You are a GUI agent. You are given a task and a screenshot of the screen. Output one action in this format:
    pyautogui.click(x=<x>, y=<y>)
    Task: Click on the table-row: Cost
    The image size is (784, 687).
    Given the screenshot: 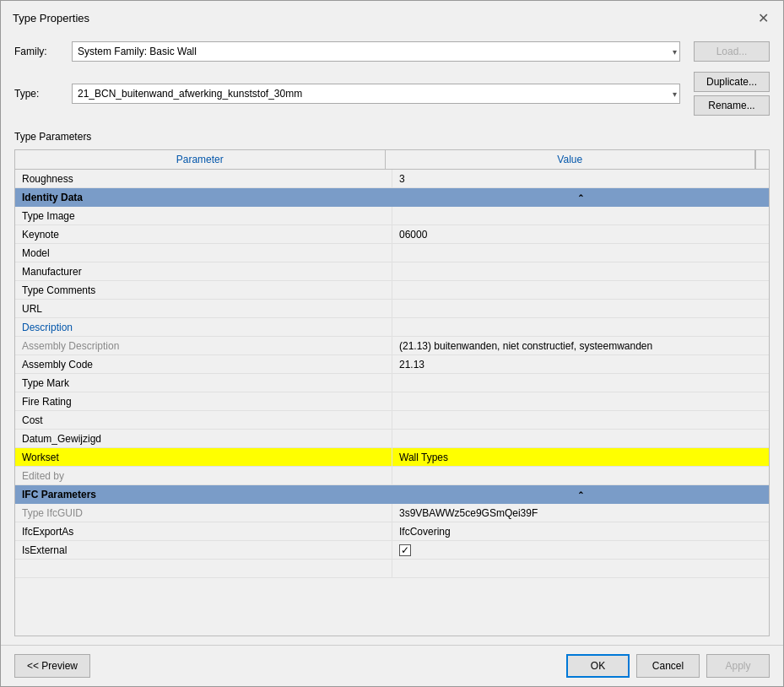 What is the action you would take?
    pyautogui.click(x=392, y=420)
    